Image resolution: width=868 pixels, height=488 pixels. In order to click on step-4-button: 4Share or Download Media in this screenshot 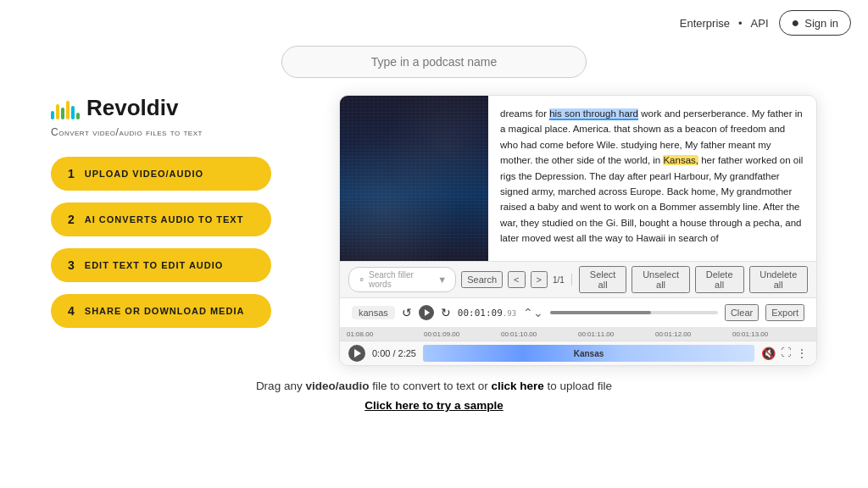, I will do `click(161, 311)`.